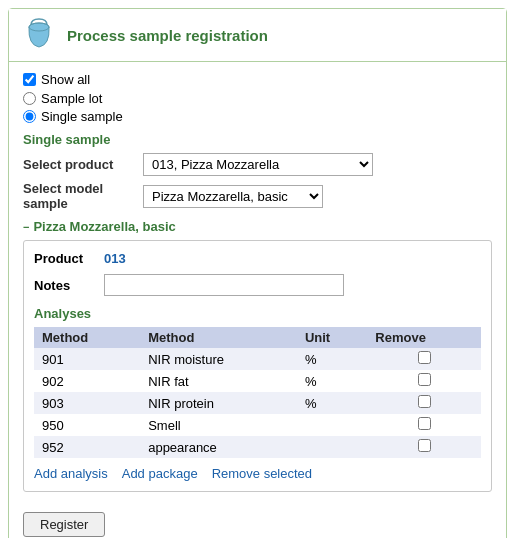  What do you see at coordinates (115, 258) in the screenshot?
I see `product-id: 013` at bounding box center [115, 258].